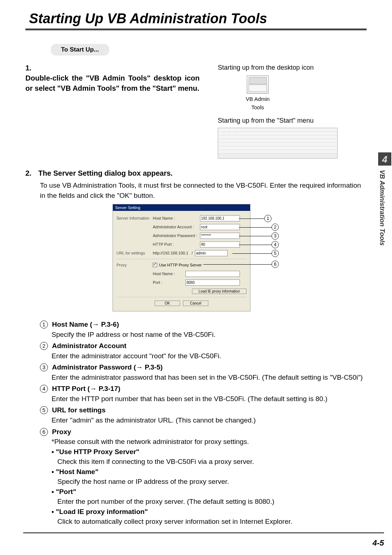  I want to click on step-2-number: 2., so click(31, 173).